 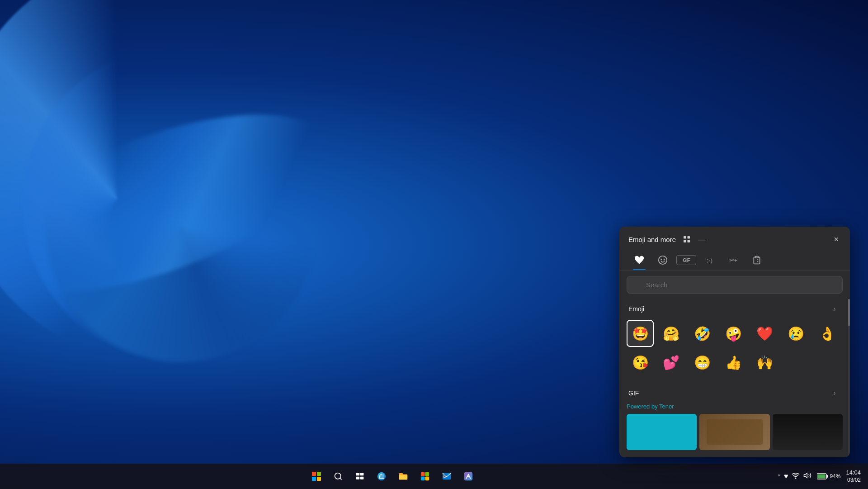 I want to click on emoji-picker-panel: Emoji and more — ×, so click(x=735, y=342).